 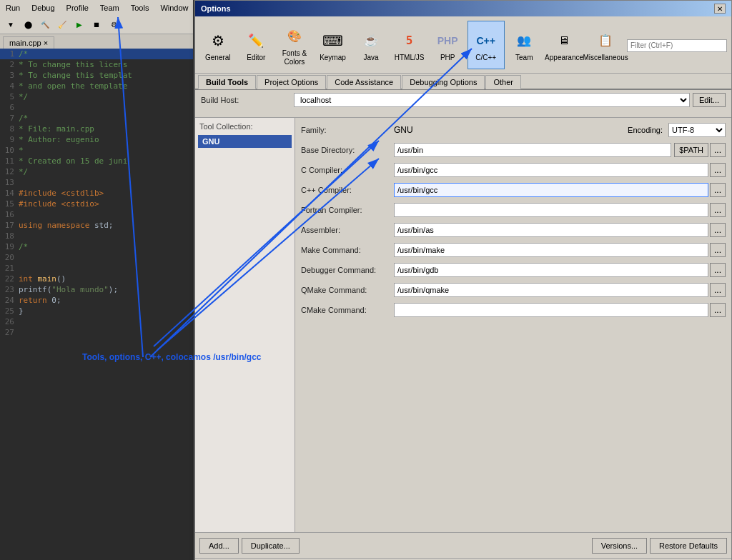 What do you see at coordinates (29, 43) in the screenshot?
I see `file-tab: main.cpp ×` at bounding box center [29, 43].